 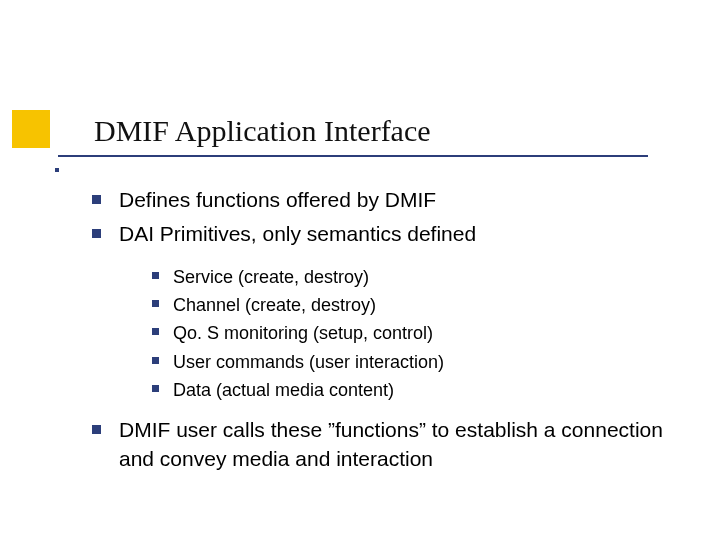 I want to click on accent-square, so click(x=31, y=129).